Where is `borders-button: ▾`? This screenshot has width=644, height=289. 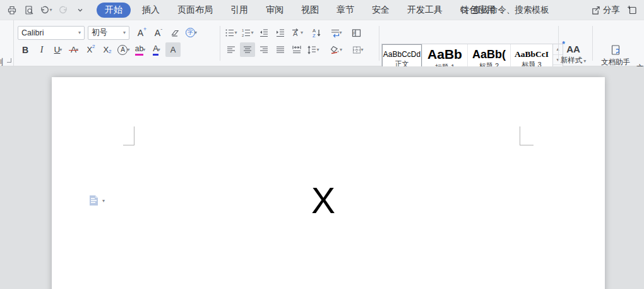
borders-button: ▾ is located at coordinates (357, 49).